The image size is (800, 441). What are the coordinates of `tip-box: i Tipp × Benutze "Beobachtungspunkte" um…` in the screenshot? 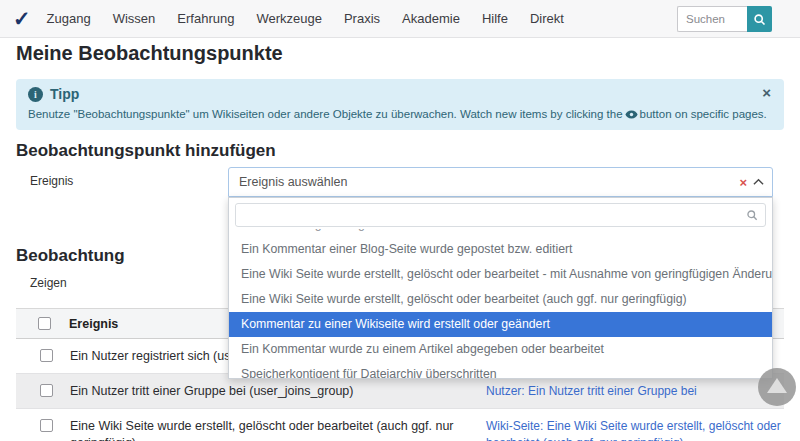 It's located at (400, 104).